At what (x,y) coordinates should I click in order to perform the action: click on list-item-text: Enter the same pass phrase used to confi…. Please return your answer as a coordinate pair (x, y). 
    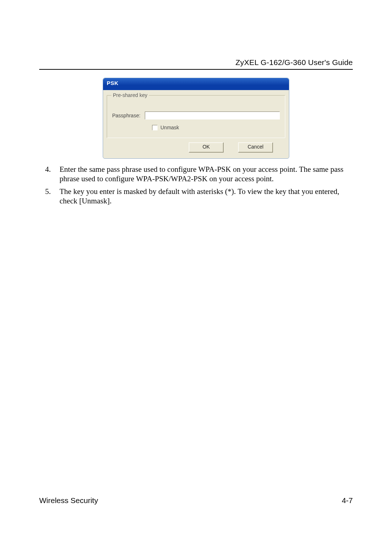
    Looking at the image, I should click on (206, 174).